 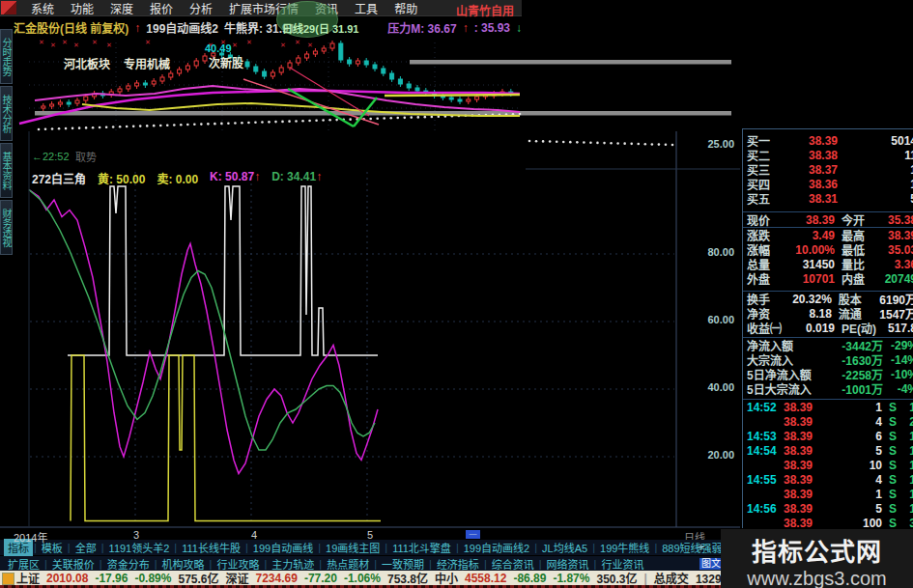 I want to click on stat-row-value2: 517.8, so click(x=899, y=328).